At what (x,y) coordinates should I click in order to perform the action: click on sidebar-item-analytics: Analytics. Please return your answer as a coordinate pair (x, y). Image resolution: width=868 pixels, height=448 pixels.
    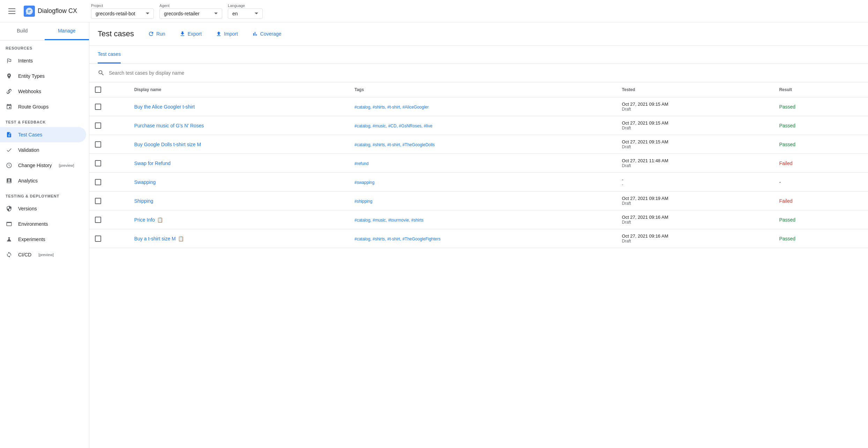
    Looking at the image, I should click on (43, 181).